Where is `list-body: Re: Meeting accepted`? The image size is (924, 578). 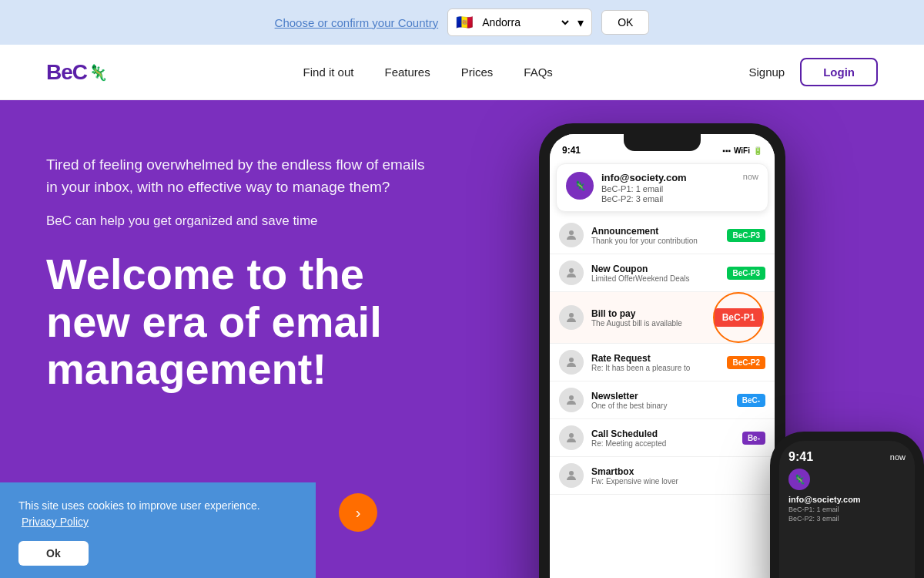
list-body: Re: Meeting accepted is located at coordinates (663, 444).